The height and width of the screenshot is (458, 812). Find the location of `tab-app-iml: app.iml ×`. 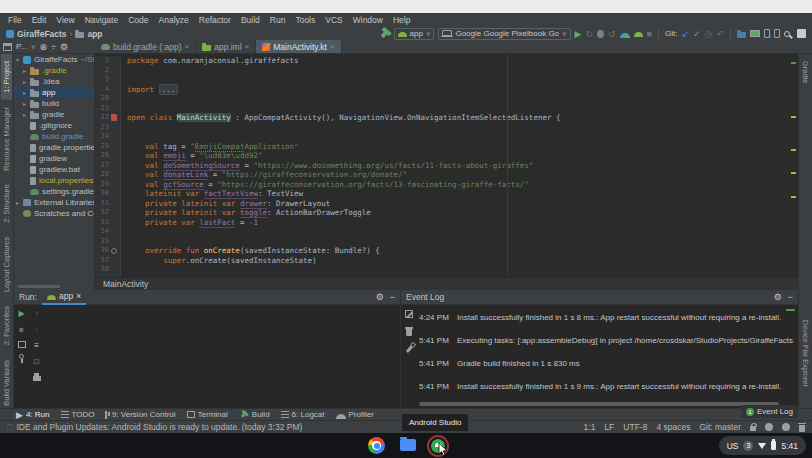

tab-app-iml: app.iml × is located at coordinates (226, 46).